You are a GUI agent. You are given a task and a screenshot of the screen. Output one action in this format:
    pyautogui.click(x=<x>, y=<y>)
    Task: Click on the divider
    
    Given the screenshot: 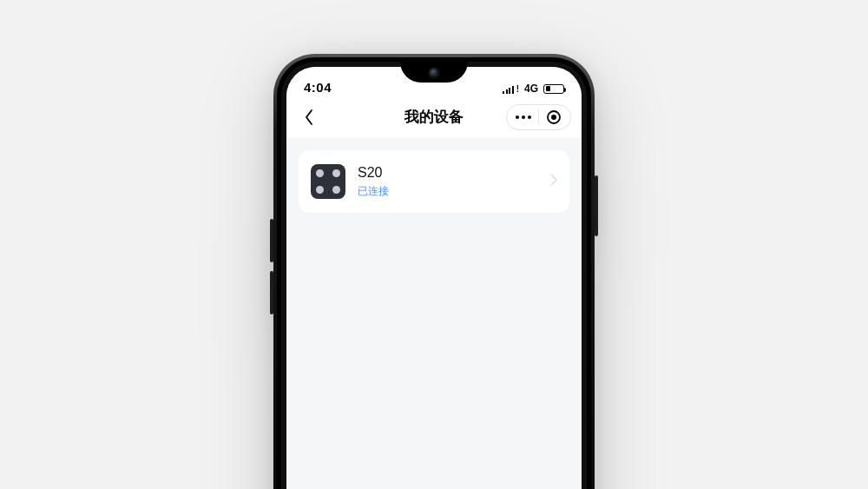 What is the action you would take?
    pyautogui.click(x=538, y=117)
    